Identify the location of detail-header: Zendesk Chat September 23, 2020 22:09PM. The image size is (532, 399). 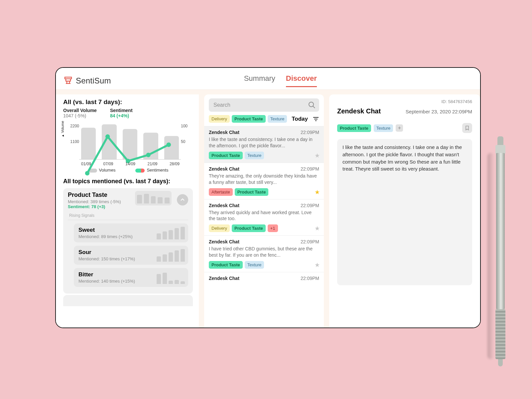
(405, 111).